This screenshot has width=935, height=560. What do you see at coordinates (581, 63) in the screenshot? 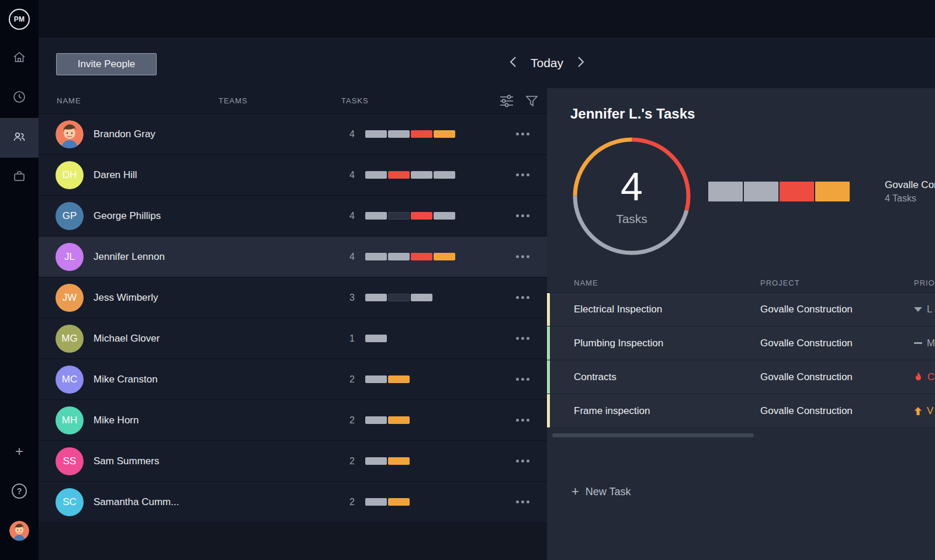
I see `next-day-button` at bounding box center [581, 63].